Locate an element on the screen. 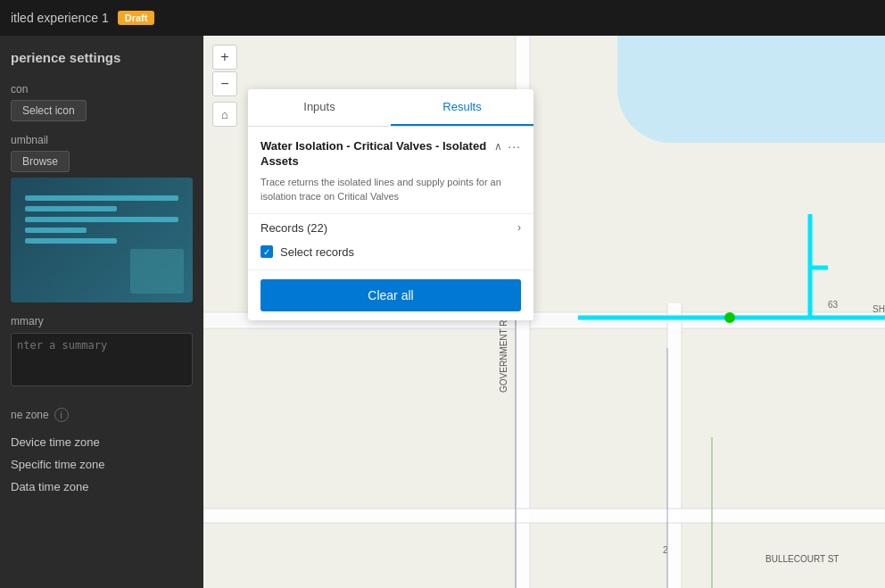 This screenshot has width=885, height=588. summary-label: mmary is located at coordinates (102, 321).